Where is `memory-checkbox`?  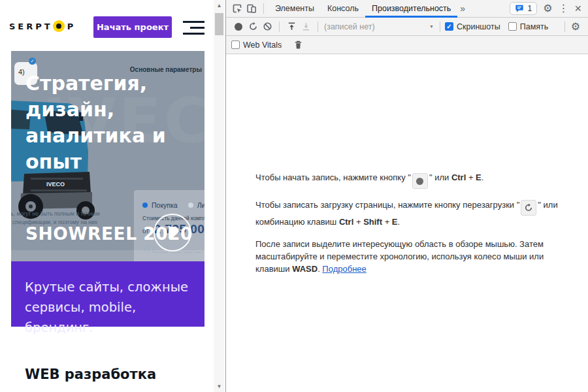 memory-checkbox is located at coordinates (512, 26).